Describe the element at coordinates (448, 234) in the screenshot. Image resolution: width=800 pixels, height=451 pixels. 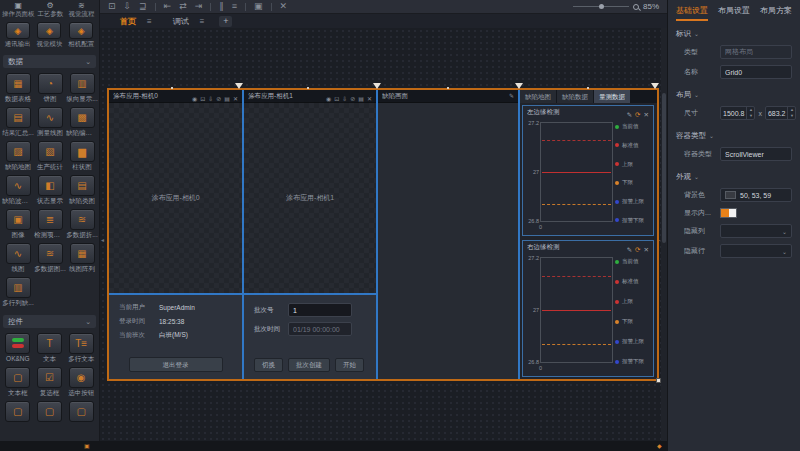
I see `defect-panel: 缺陷画面 ✎` at that location.